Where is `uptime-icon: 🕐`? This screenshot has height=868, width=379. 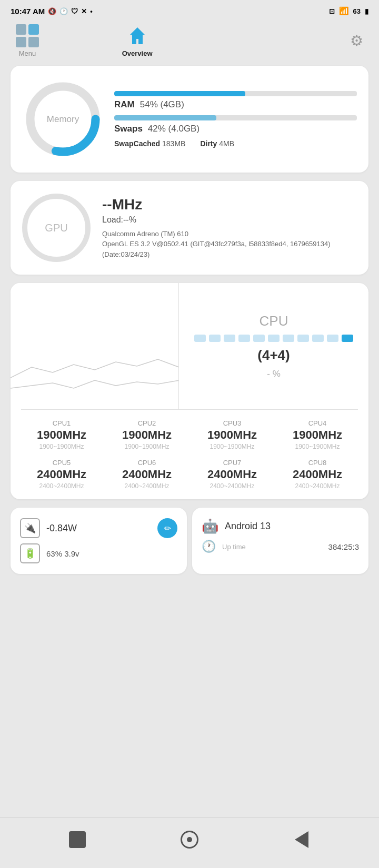
uptime-icon: 🕐 is located at coordinates (208, 547).